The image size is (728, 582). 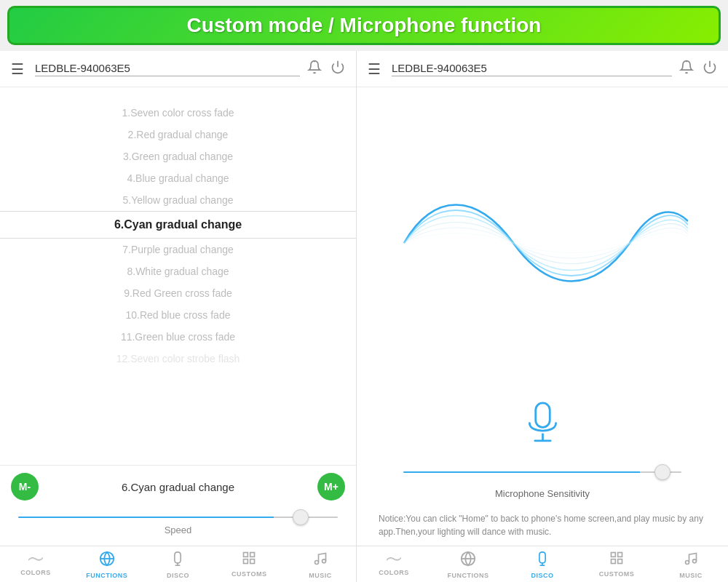 What do you see at coordinates (36, 565) in the screenshot?
I see `left-nav-colors: COLORS` at bounding box center [36, 565].